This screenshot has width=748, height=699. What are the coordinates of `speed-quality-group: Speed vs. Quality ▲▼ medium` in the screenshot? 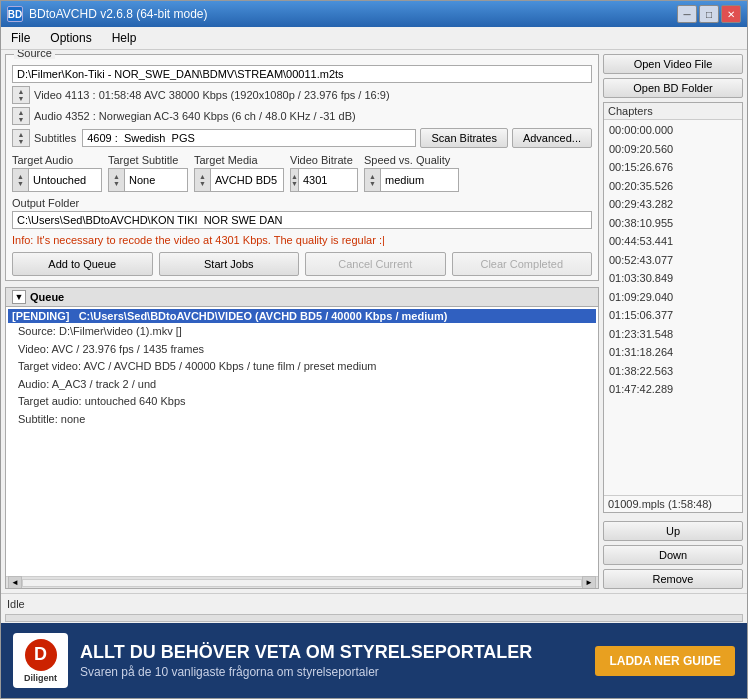 It's located at (412, 173).